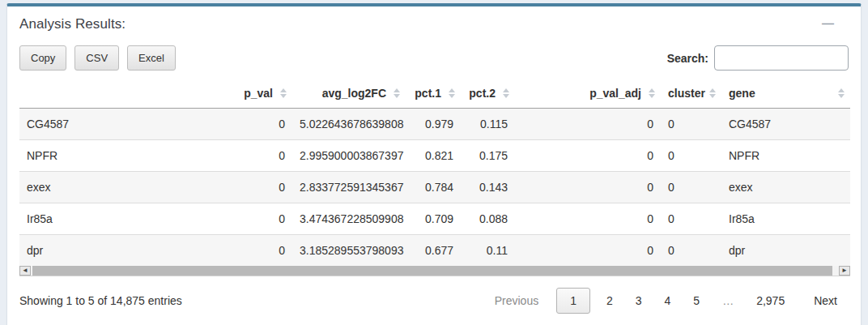 Image resolution: width=868 pixels, height=325 pixels. Describe the element at coordinates (349, 251) in the screenshot. I see `avg-log2fc-cell: 3.185289553798093` at that location.